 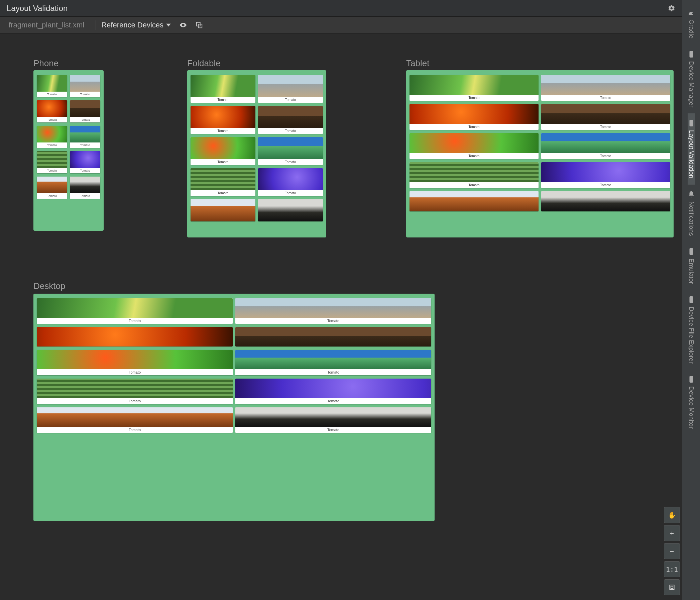 I want to click on device-label-desktop: Desktop, so click(x=49, y=286).